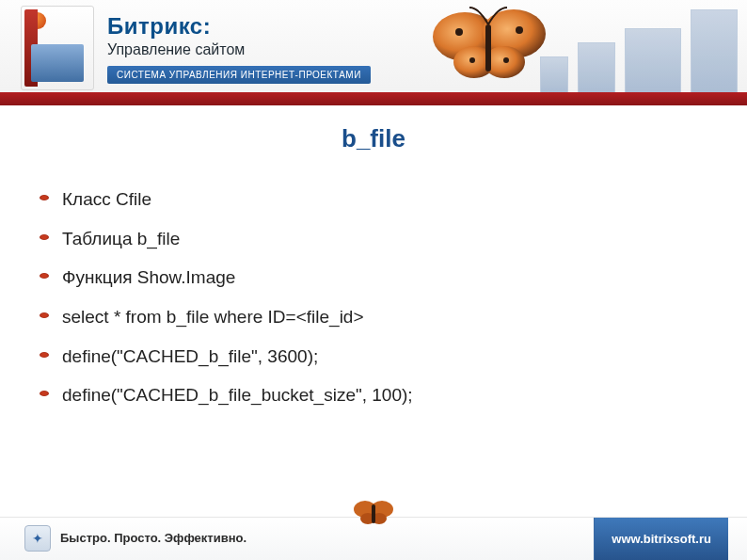 The image size is (747, 560). Describe the element at coordinates (660, 538) in the screenshot. I see `footer-site-link: www.bitrixsoft.ru` at that location.